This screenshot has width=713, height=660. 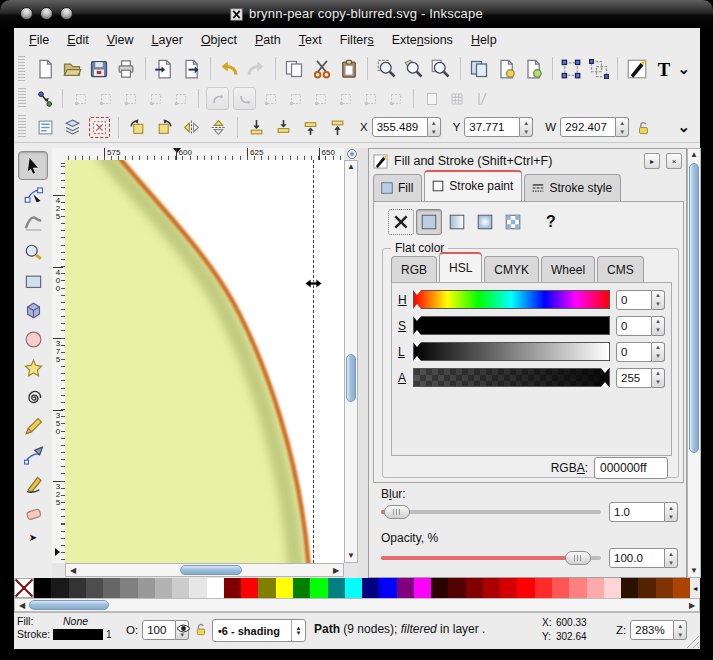 I want to click on selector-tool-button, so click(x=33, y=166).